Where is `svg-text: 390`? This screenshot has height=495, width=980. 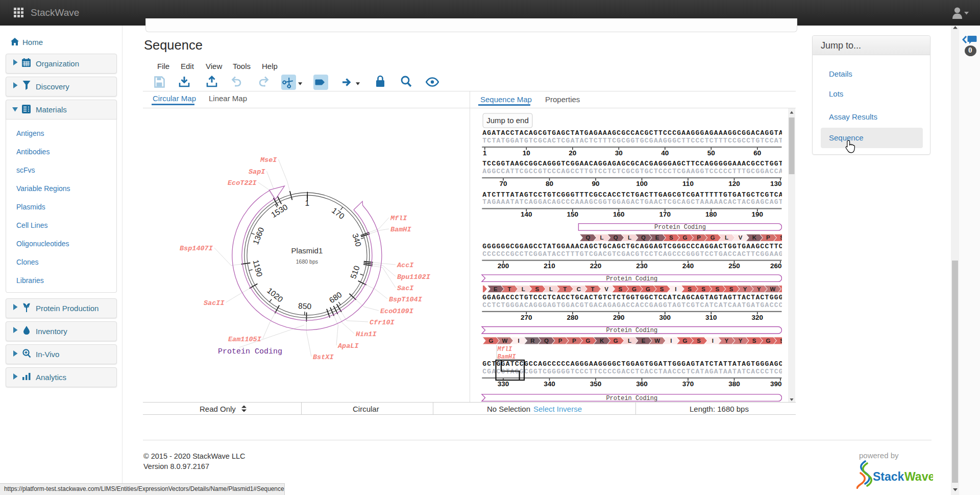 svg-text: 390 is located at coordinates (776, 384).